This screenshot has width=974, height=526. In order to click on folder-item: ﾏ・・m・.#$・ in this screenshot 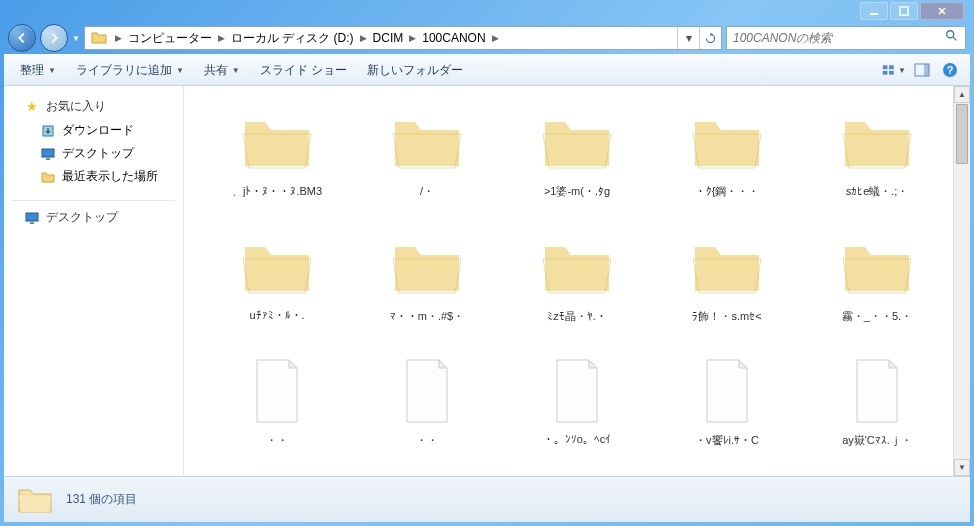, I will do `click(427, 282)`.